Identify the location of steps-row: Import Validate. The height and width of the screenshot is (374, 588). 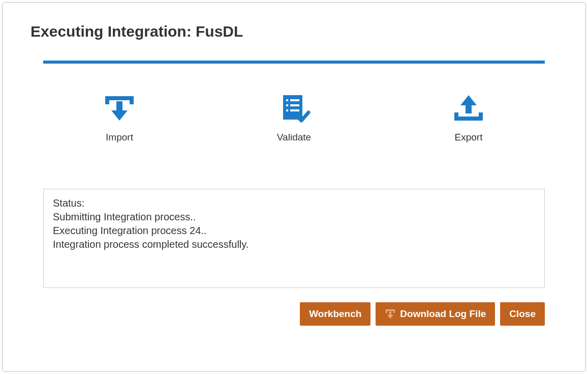
(294, 119).